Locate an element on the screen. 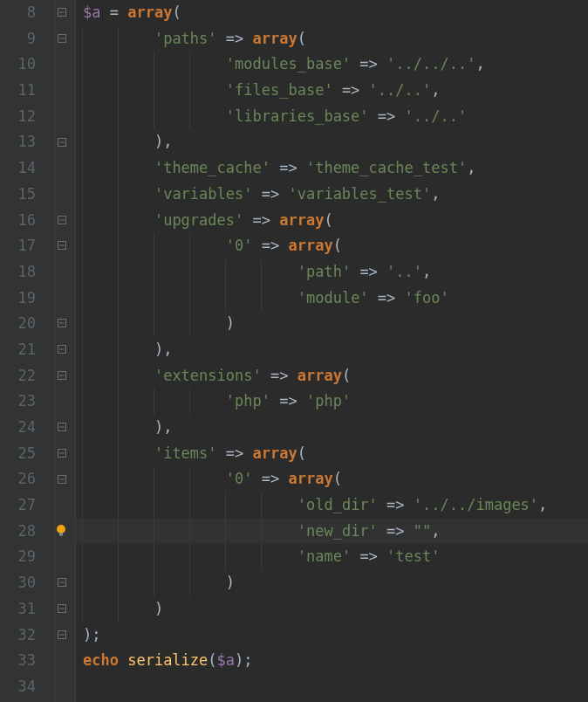 The width and height of the screenshot is (588, 702). token-str: '../../images' is located at coordinates (476, 505).